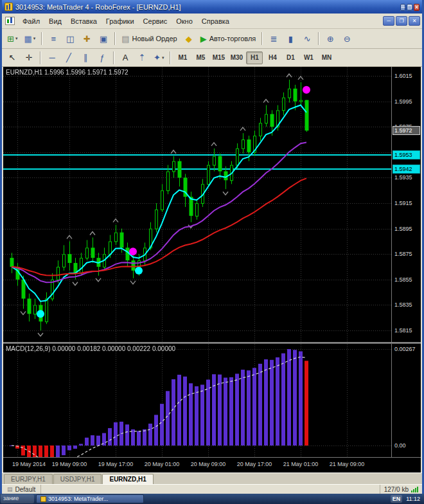 The image size is (424, 504). I want to click on zoom-out-button: ⊖, so click(347, 39).